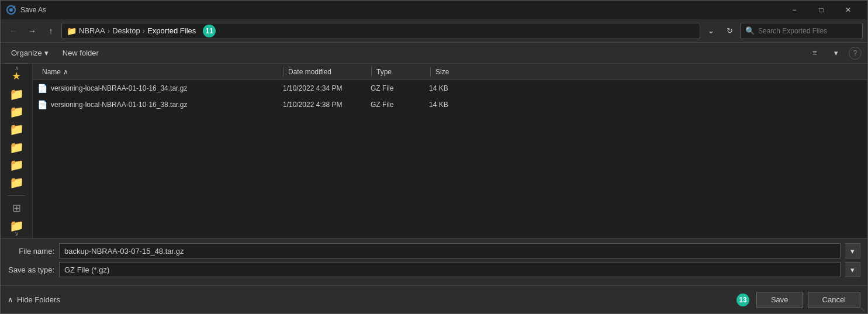  What do you see at coordinates (821, 10) in the screenshot?
I see `title-bar-controls: − □ ✕` at bounding box center [821, 10].